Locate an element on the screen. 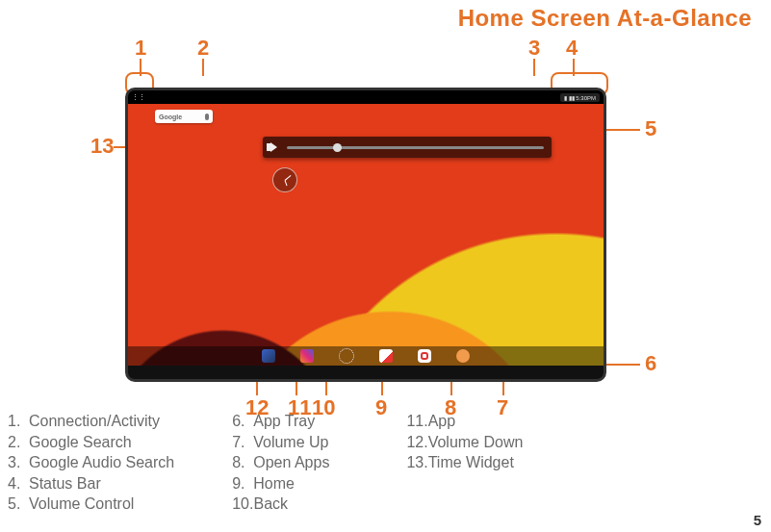 The height and width of the screenshot is (532, 771). callout-3: 3 is located at coordinates (534, 48).